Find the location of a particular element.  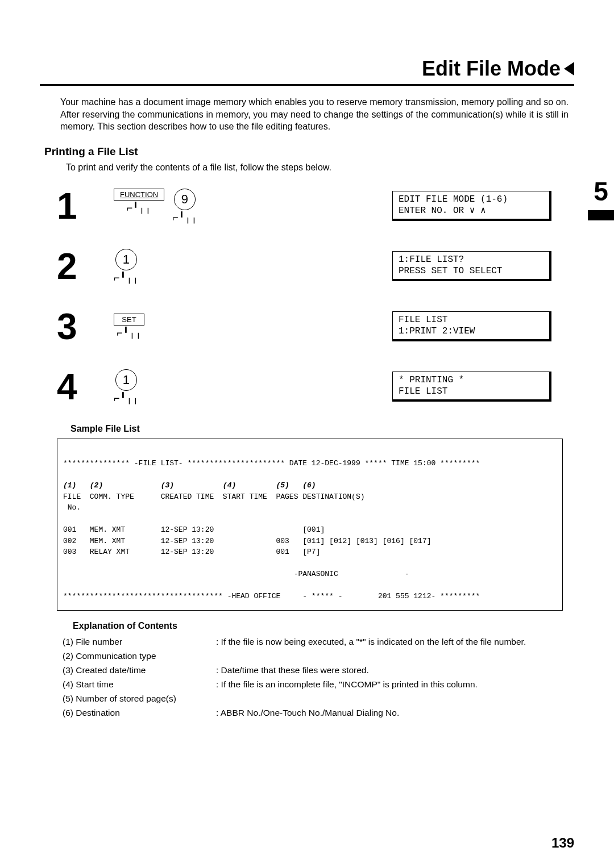

explanation-term: (6) Destination is located at coordinates (139, 713).